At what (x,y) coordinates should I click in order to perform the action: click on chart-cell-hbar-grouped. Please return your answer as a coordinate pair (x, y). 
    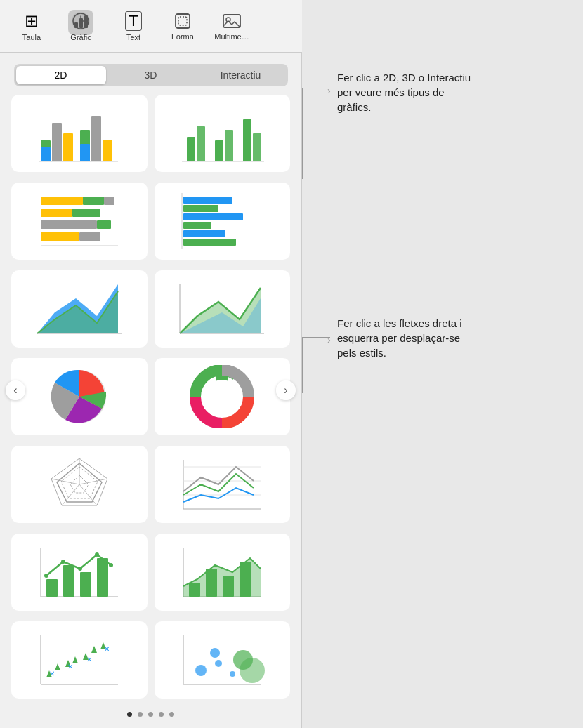
    Looking at the image, I should click on (223, 221).